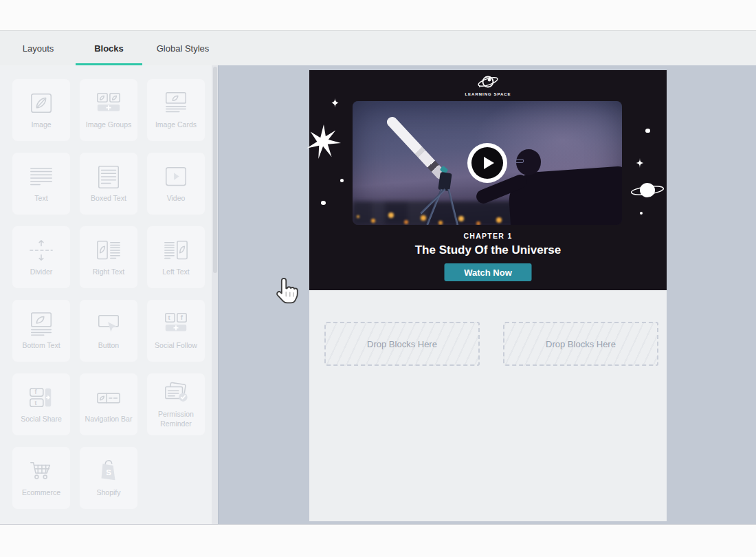 This screenshot has height=557, width=756. What do you see at coordinates (109, 104) in the screenshot?
I see `image-groups-icon` at bounding box center [109, 104].